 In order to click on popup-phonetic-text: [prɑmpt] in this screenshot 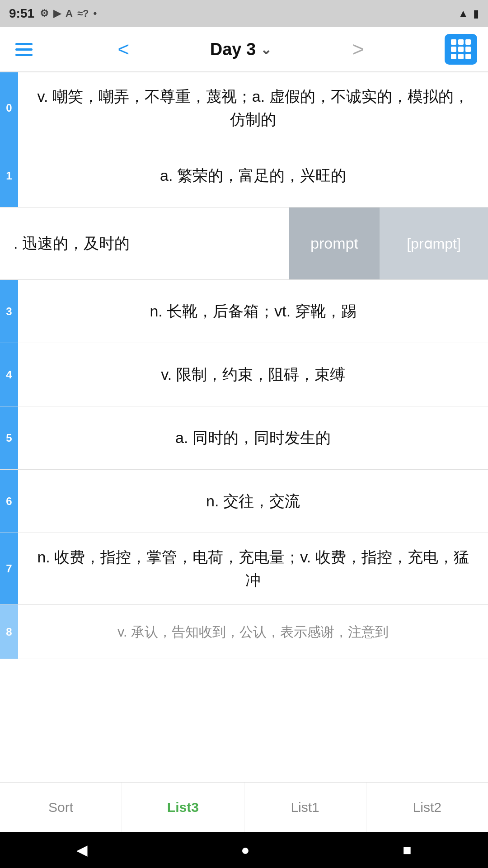, I will do `click(434, 243)`.